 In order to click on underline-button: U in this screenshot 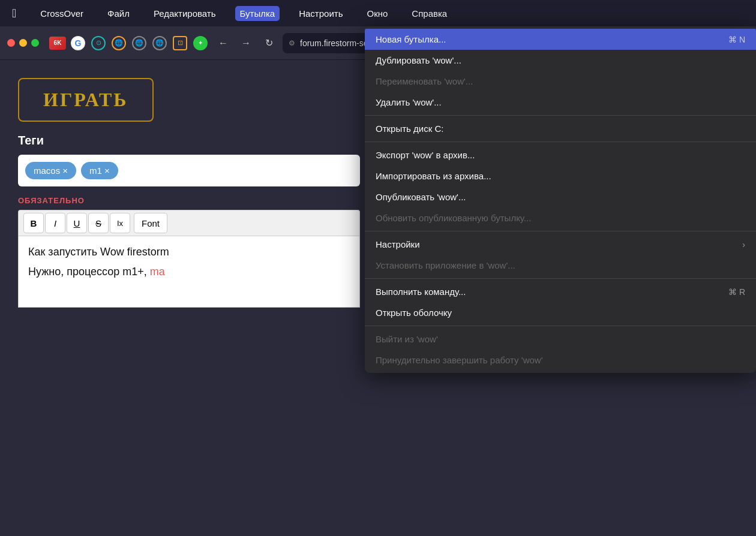, I will do `click(77, 223)`.